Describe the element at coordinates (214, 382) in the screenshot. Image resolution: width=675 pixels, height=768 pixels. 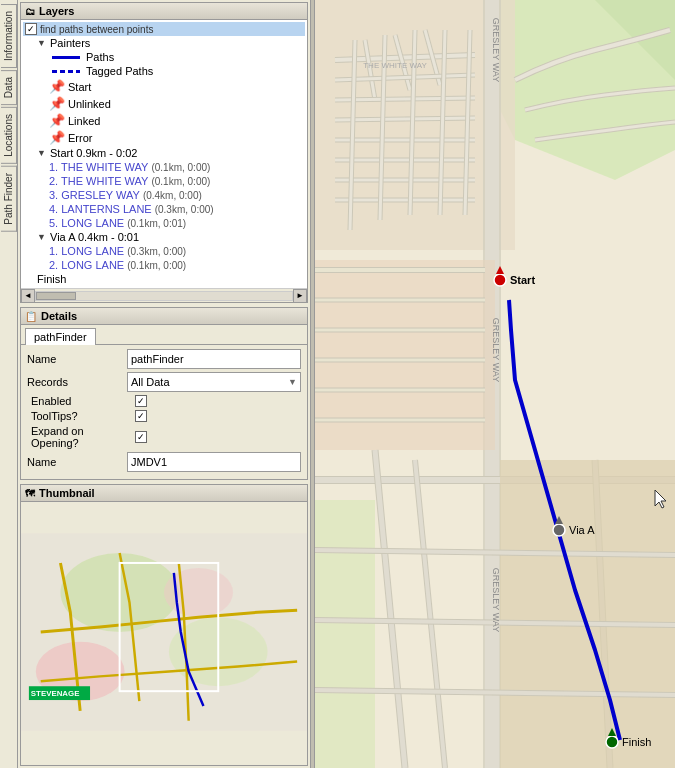
I see `records-select: All Data ▼` at that location.